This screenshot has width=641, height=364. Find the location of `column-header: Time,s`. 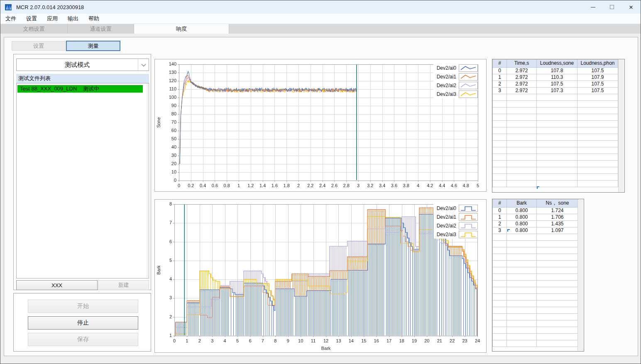

column-header: Time,s is located at coordinates (522, 63).